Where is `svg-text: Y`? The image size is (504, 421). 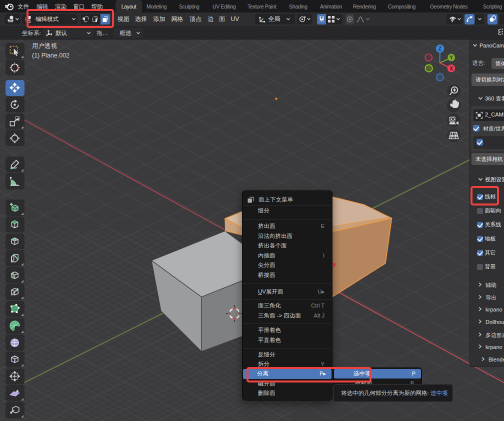
svg-text: Y is located at coordinates (451, 58).